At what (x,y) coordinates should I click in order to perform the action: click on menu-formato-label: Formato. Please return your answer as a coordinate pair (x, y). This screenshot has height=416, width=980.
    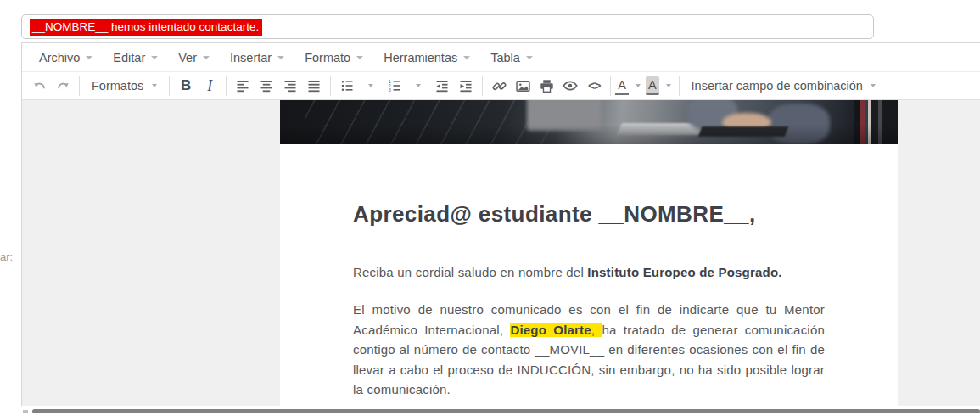
    Looking at the image, I should click on (328, 58).